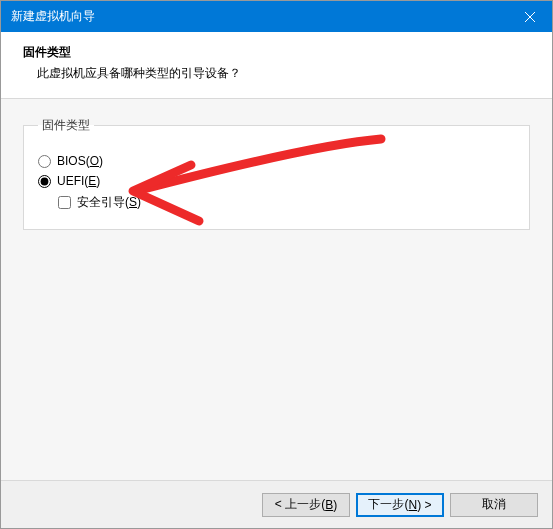 This screenshot has width=553, height=529. What do you see at coordinates (276, 181) in the screenshot?
I see `radio-uefi: UEFI(E)` at bounding box center [276, 181].